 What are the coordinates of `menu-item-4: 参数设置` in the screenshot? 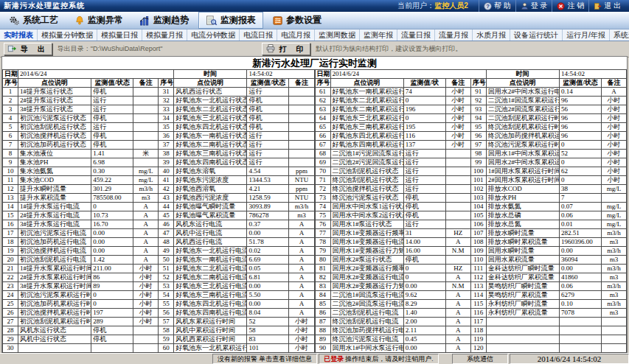 It's located at (297, 21).